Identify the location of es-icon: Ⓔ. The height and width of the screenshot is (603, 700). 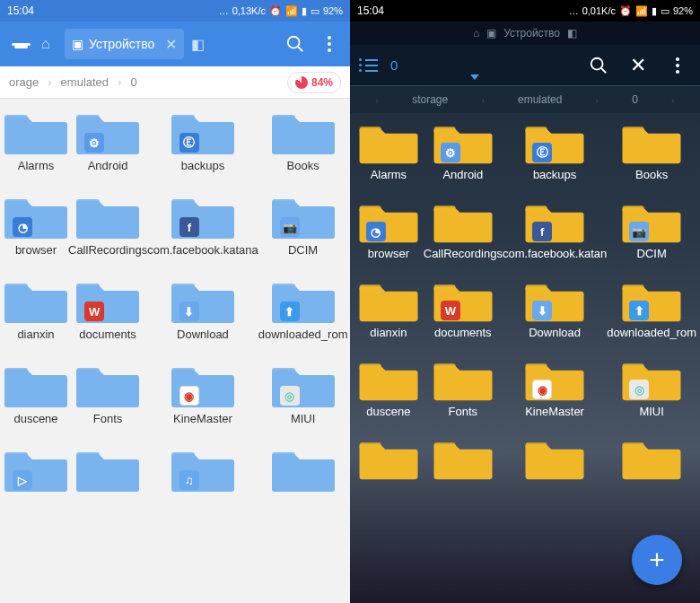
(189, 143).